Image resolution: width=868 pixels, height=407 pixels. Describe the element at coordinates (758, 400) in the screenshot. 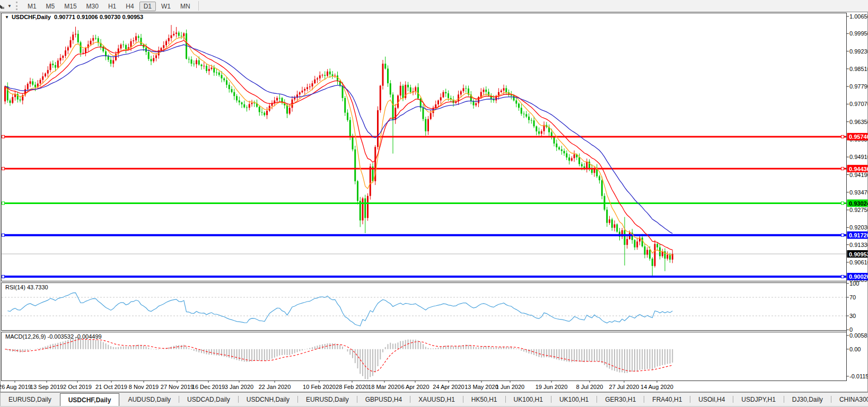

I see `chart-tab-usdjpy-h1: USDJPY,H1` at that location.